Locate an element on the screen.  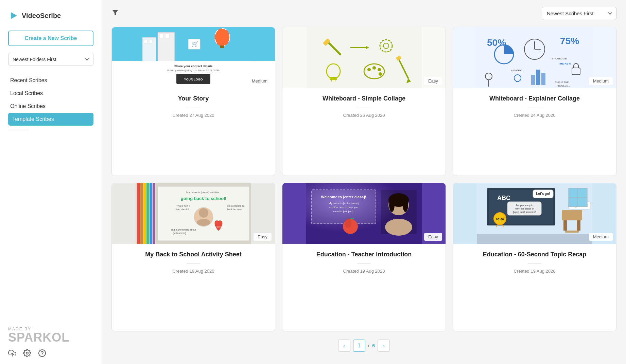
card-date-teacher-intro: Created 19 Aug 2020 is located at coordinates (364, 271).